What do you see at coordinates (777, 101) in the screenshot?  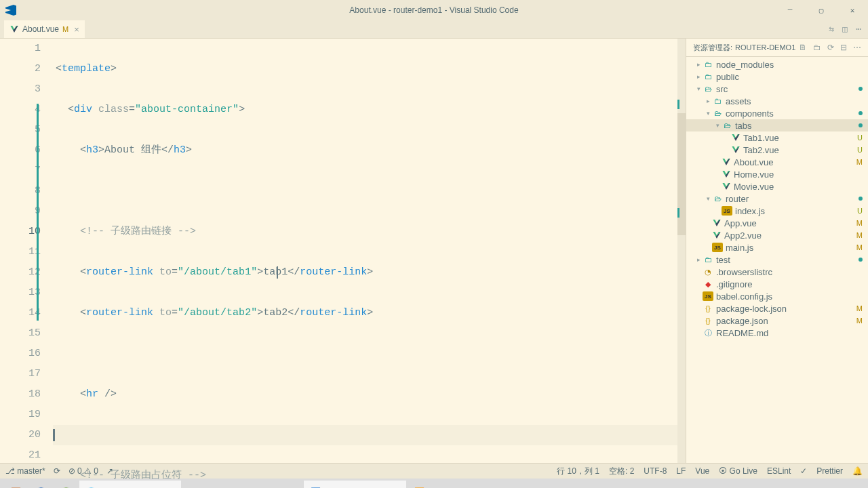 I see `tree-item: ▸🗀assets` at bounding box center [777, 101].